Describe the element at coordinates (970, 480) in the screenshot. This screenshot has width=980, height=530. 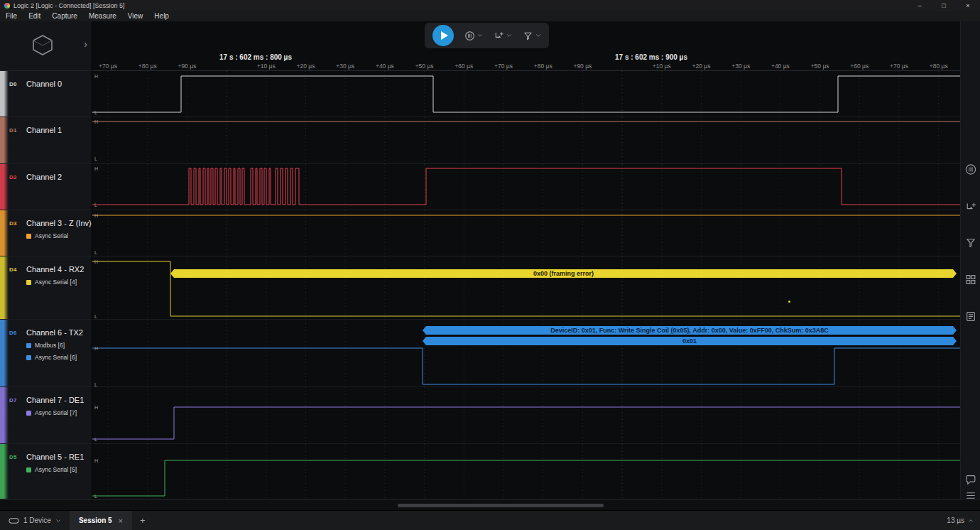
I see `help-chat-icon` at that location.